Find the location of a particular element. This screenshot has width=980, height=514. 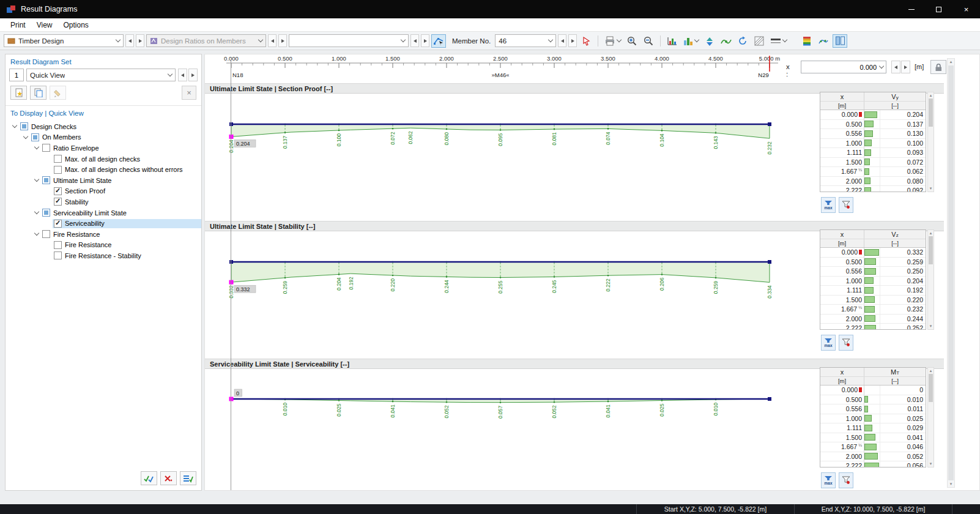

table-row: 1.667⅓0.062 is located at coordinates (873, 172).